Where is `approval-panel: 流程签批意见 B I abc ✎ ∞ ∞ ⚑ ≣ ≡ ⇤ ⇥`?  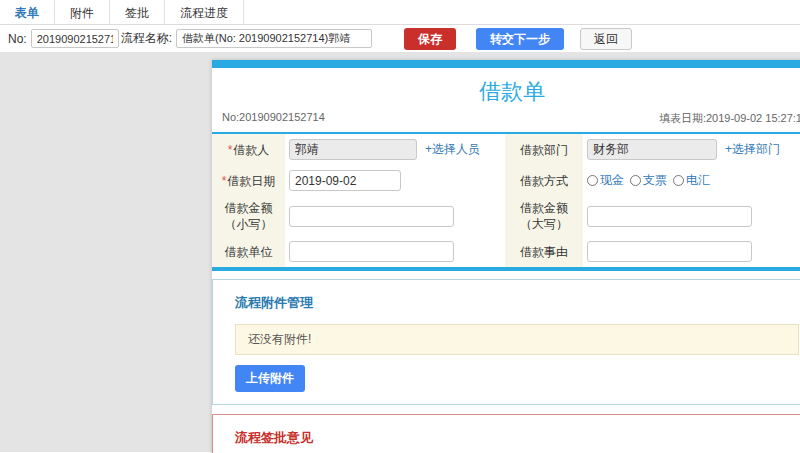
approval-panel: 流程签批意见 B I abc ✎ ∞ ∞ ⚑ ≣ ≡ ⇤ ⇥ is located at coordinates (506, 434).